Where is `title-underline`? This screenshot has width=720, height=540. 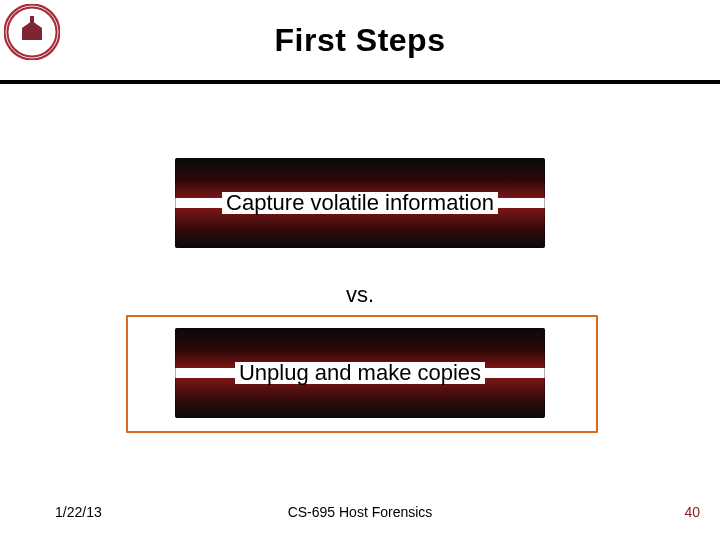 title-underline is located at coordinates (360, 82).